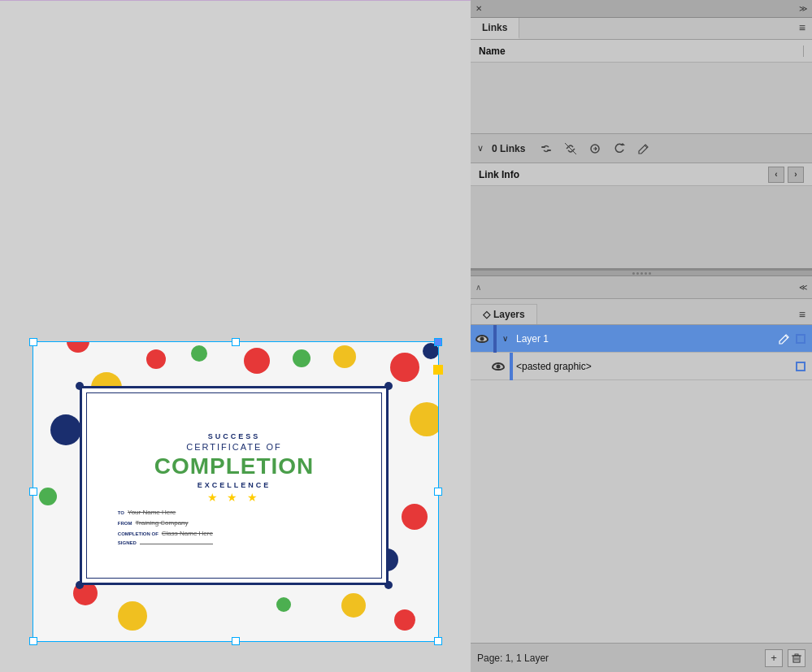  What do you see at coordinates (509, 149) in the screenshot?
I see `links-count-label: 0 Links` at bounding box center [509, 149].